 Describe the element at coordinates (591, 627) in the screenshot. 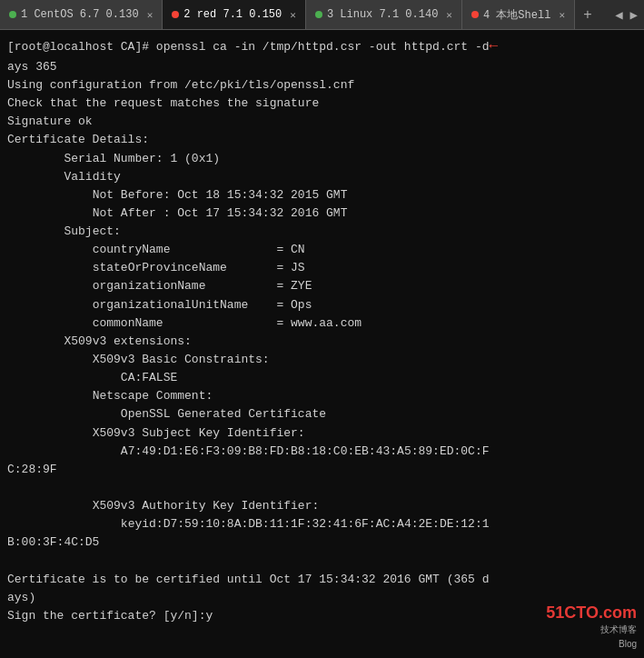

I see `watermark: 51CTO.com 技术博客 Blog` at that location.